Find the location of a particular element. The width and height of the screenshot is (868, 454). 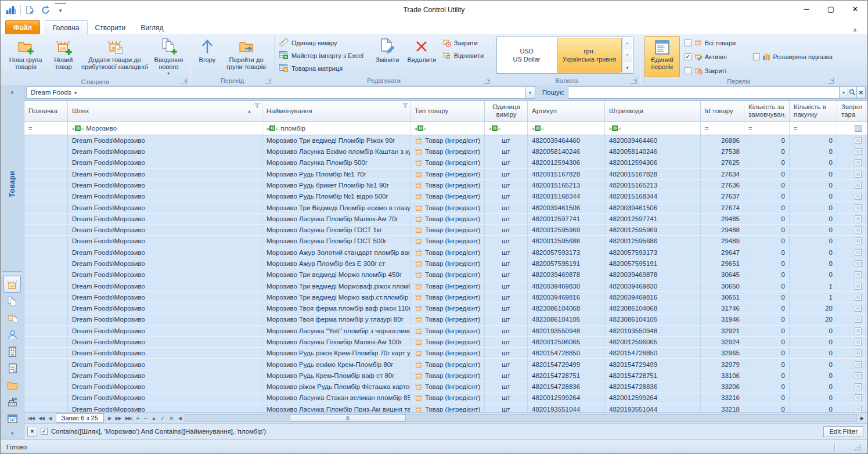

barcode-cell: 4820057595191 is located at coordinates (653, 264).